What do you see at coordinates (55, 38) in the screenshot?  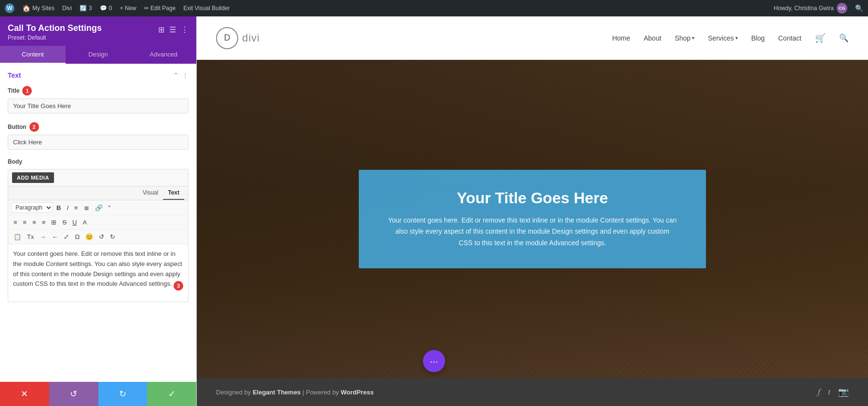 I see `panel-preset: Preset: Default` at bounding box center [55, 38].